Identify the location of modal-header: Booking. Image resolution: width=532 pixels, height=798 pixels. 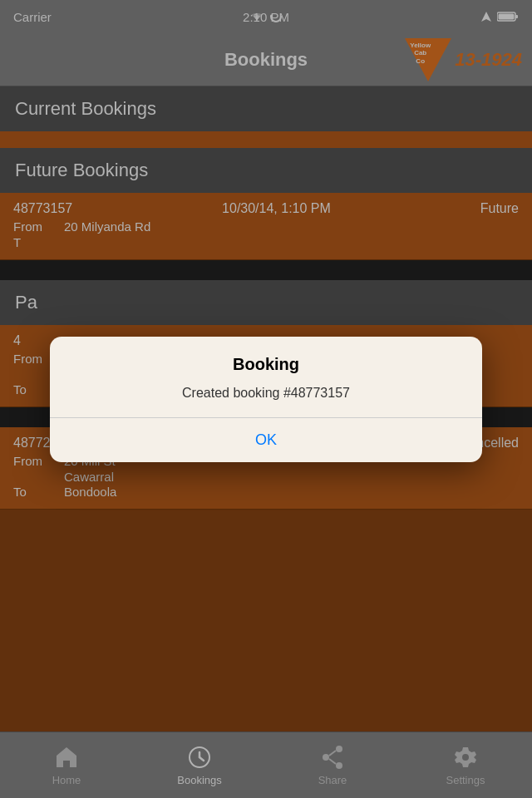
(266, 359).